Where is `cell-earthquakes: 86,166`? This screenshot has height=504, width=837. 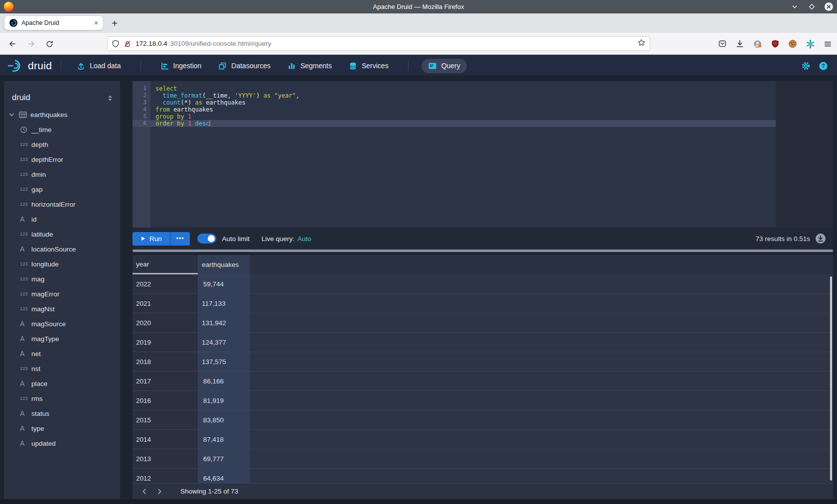 cell-earthquakes: 86,166 is located at coordinates (224, 381).